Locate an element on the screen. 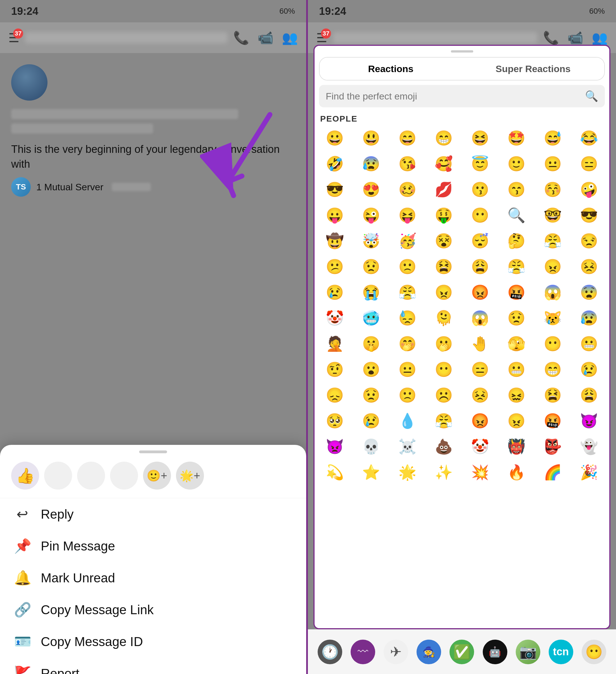 The width and height of the screenshot is (616, 674). emoji-cell-105: ⭐ is located at coordinates (371, 472).